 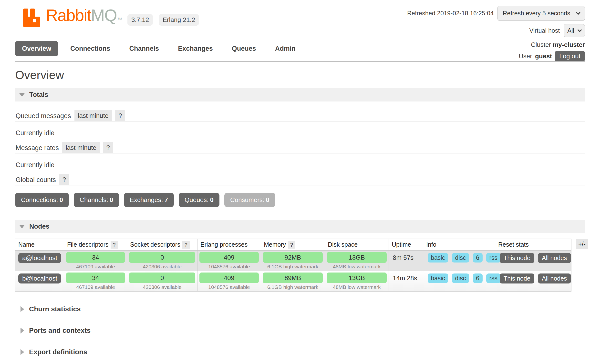 I want to click on virtual-host-value: All, so click(x=571, y=31).